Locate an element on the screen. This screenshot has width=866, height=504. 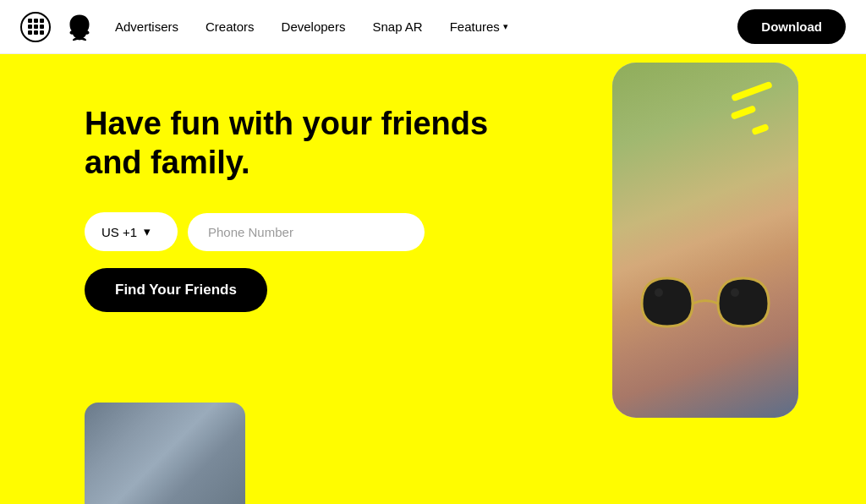
nav-links: Advertisers Creators Developers Snap AR … is located at coordinates (311, 27).